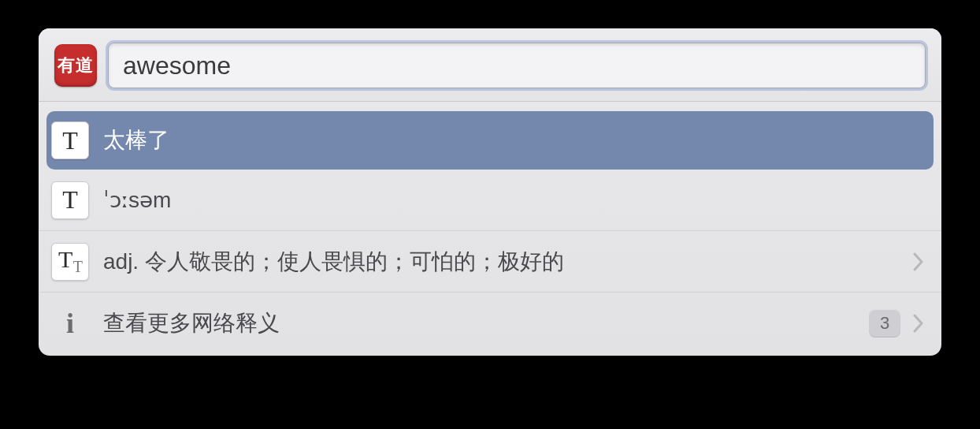 Image resolution: width=980 pixels, height=429 pixels. Describe the element at coordinates (517, 65) in the screenshot. I see `search-input` at that location.